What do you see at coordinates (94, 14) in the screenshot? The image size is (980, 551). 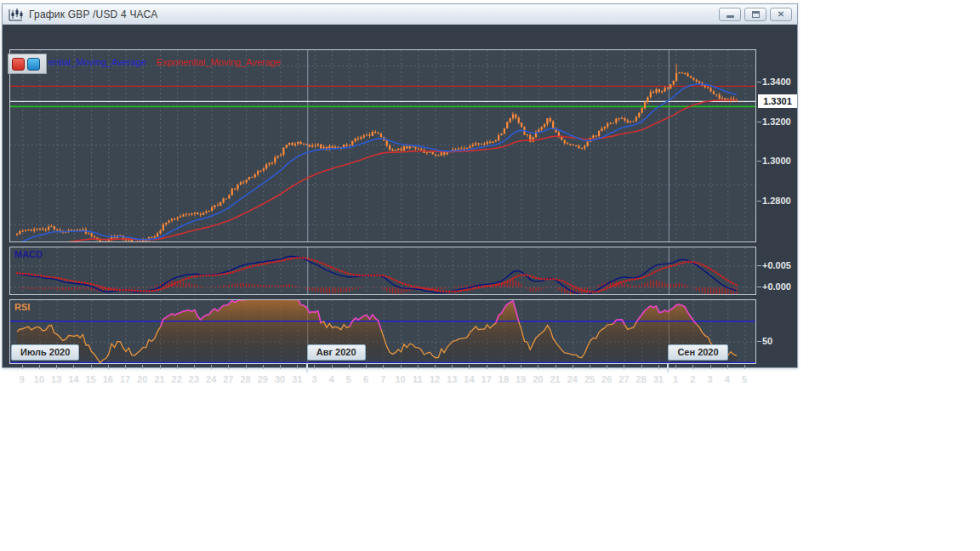 I see `window-title: График GBP /USD 4 ЧАСА` at bounding box center [94, 14].